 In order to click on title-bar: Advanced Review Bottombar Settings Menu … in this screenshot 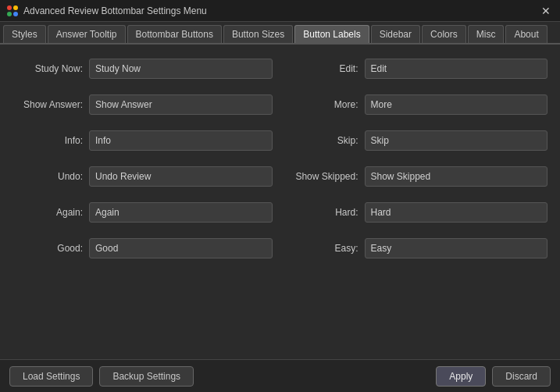, I will do `click(280, 11)`.